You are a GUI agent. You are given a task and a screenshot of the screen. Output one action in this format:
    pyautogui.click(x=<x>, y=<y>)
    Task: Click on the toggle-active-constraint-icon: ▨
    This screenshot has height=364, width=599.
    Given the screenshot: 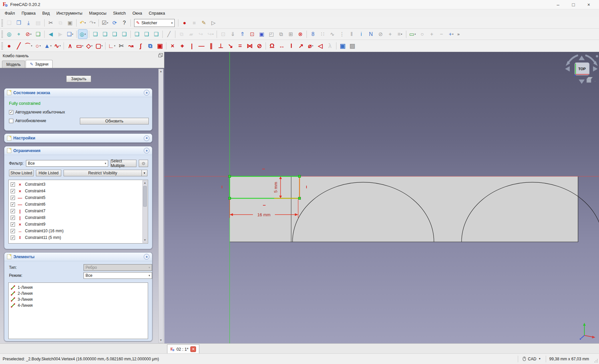 What is the action you would take?
    pyautogui.click(x=352, y=46)
    